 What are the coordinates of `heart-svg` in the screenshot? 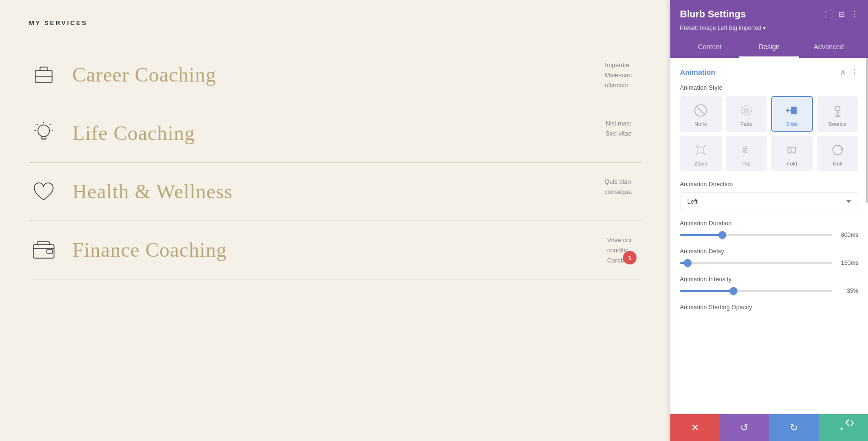 It's located at (43, 192).